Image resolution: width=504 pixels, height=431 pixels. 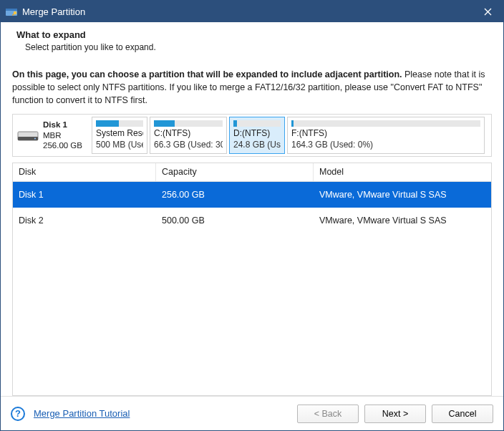 I want to click on partition-detail: 164.3 GB (Used: 0%), so click(x=386, y=145).